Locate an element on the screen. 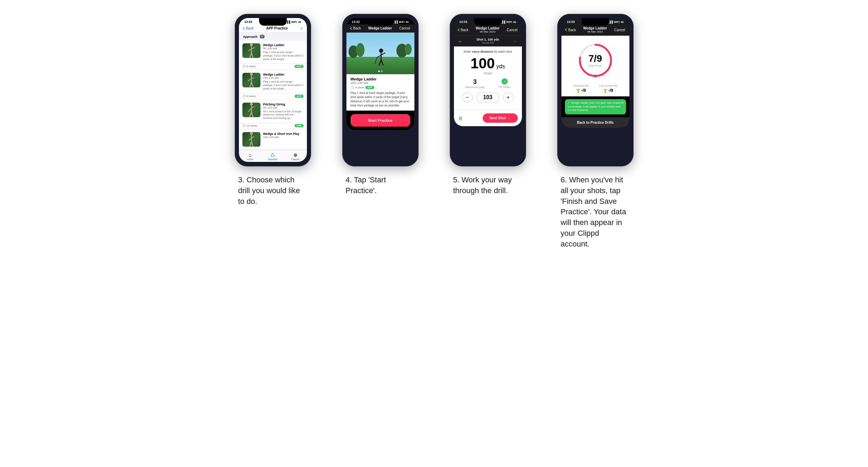 The width and height of the screenshot is (868, 467). time-3: 13:02 is located at coordinates (248, 22).